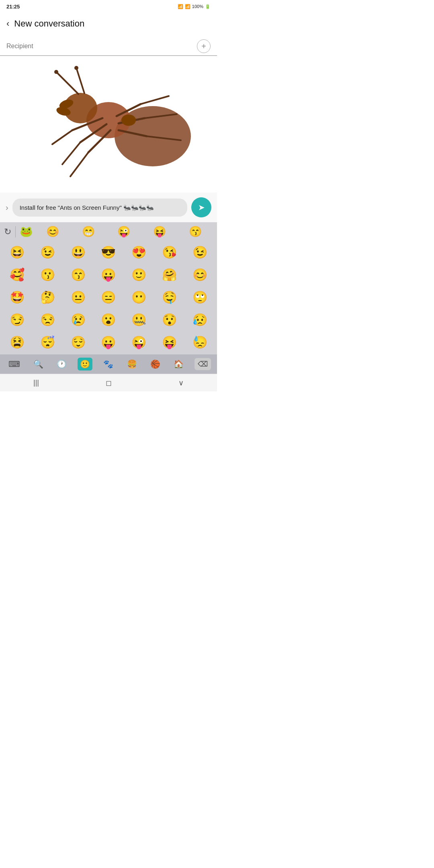 This screenshot has width=434, height=868. What do you see at coordinates (170, 297) in the screenshot?
I see `emoji-drooling: 🤤` at bounding box center [170, 297].